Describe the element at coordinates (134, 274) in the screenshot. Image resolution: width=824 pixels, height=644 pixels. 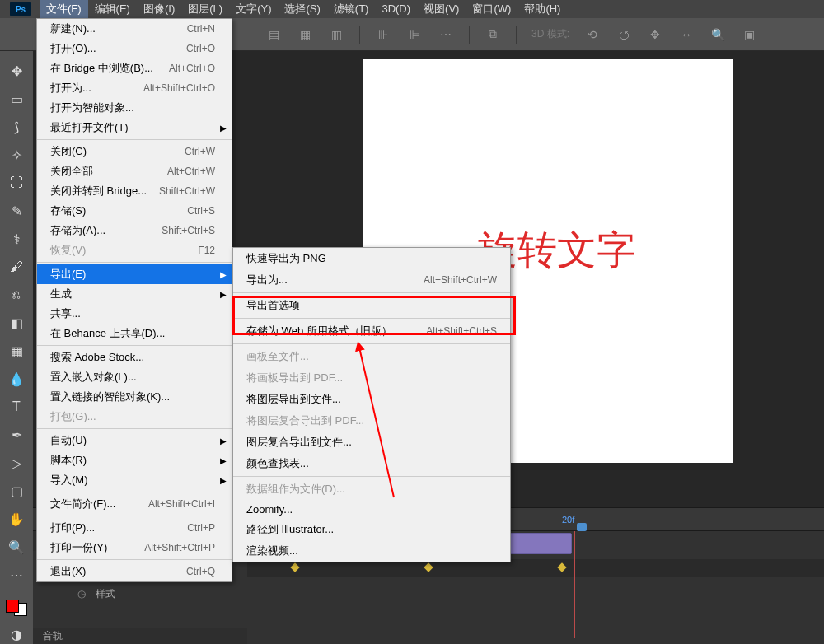
I see `file-export: 导出(E)▶` at that location.